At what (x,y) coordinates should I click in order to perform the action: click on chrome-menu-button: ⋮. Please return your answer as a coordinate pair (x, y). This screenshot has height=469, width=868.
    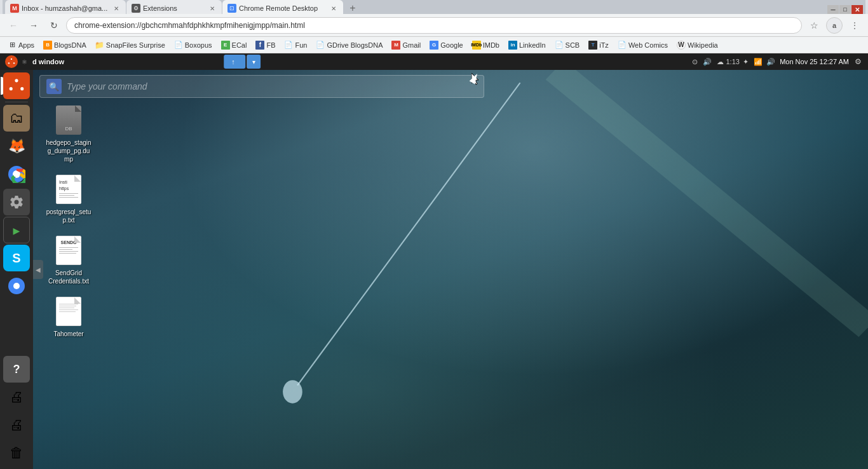
    Looking at the image, I should click on (855, 25).